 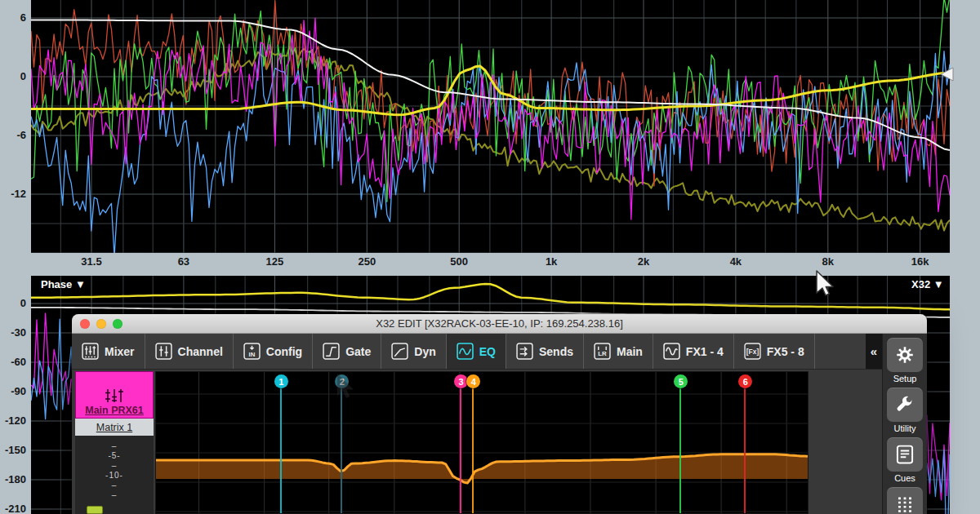 What do you see at coordinates (920, 261) in the screenshot?
I see `freq-label: 16k` at bounding box center [920, 261].